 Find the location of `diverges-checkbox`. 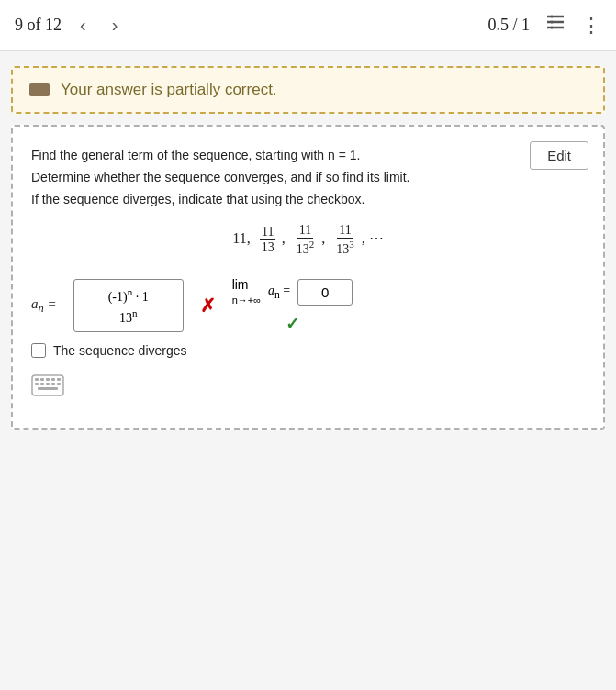

diverges-checkbox is located at coordinates (39, 351).